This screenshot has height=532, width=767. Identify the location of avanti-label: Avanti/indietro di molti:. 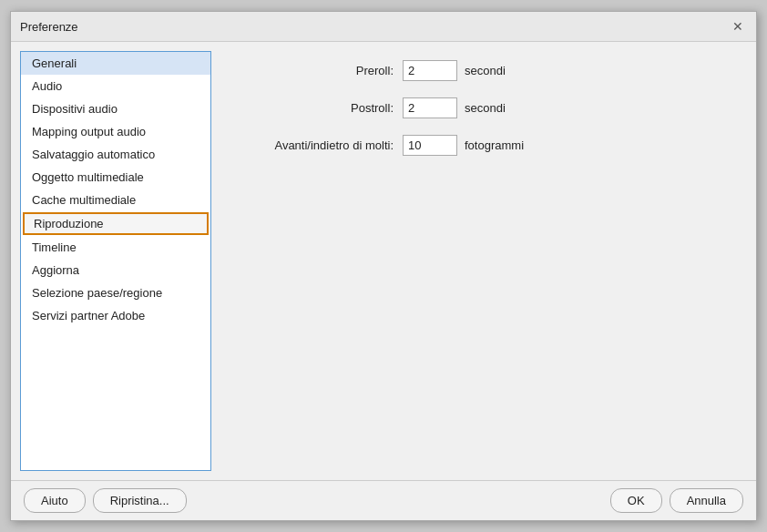
(325, 146).